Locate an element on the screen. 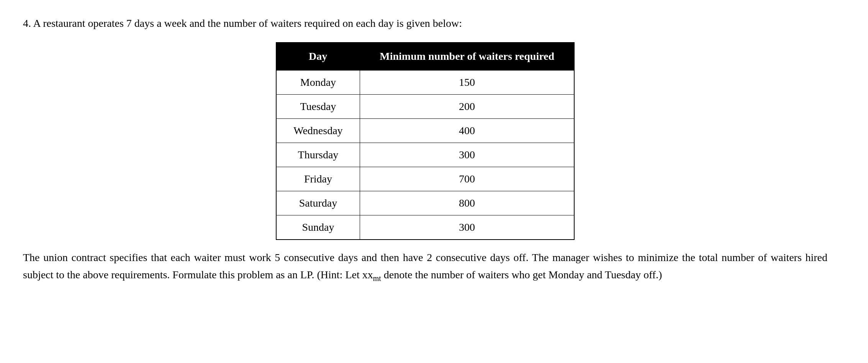  table-header-row: Day Minimum number of waiters required is located at coordinates (425, 56).